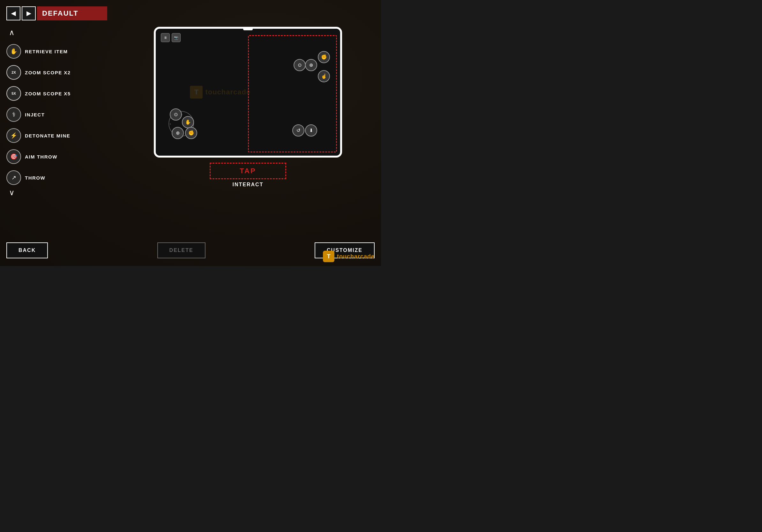 Image resolution: width=762 pixels, height=532 pixels. Describe the element at coordinates (60, 13) in the screenshot. I see `preset-name: DEFAULT` at that location.